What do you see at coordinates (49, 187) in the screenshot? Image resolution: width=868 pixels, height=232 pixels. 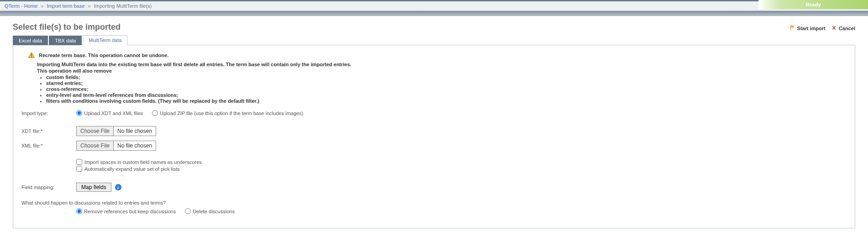 I see `field-mapping-label: Field mapping:` at bounding box center [49, 187].